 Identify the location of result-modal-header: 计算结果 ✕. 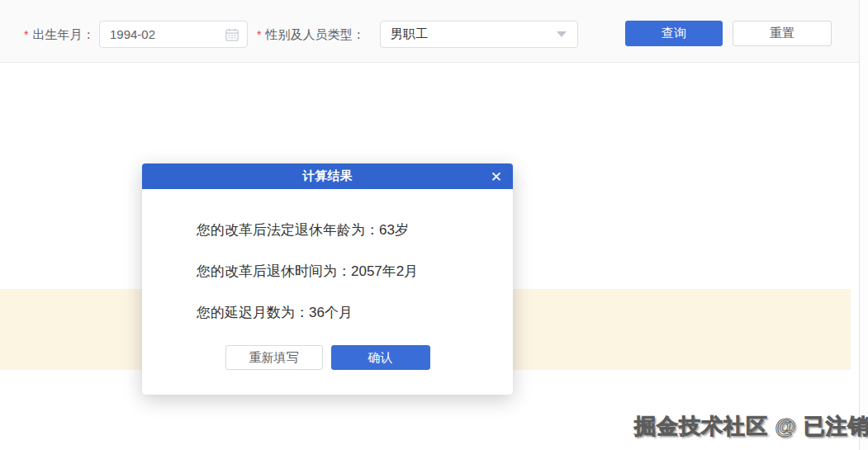
(327, 177).